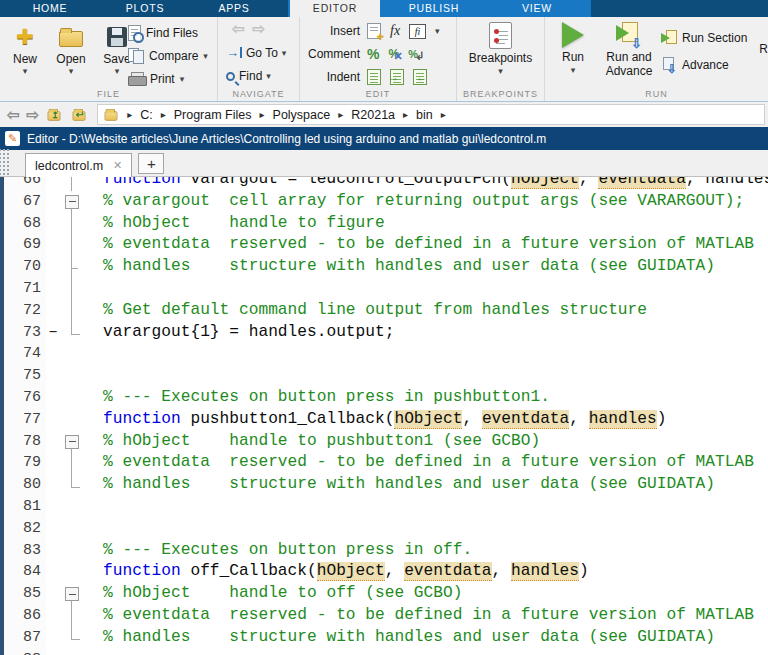 Image resolution: width=768 pixels, height=655 pixels. Describe the element at coordinates (384, 594) in the screenshot. I see `code-line-85: 85% hObject handle to off (see GCBO)` at that location.